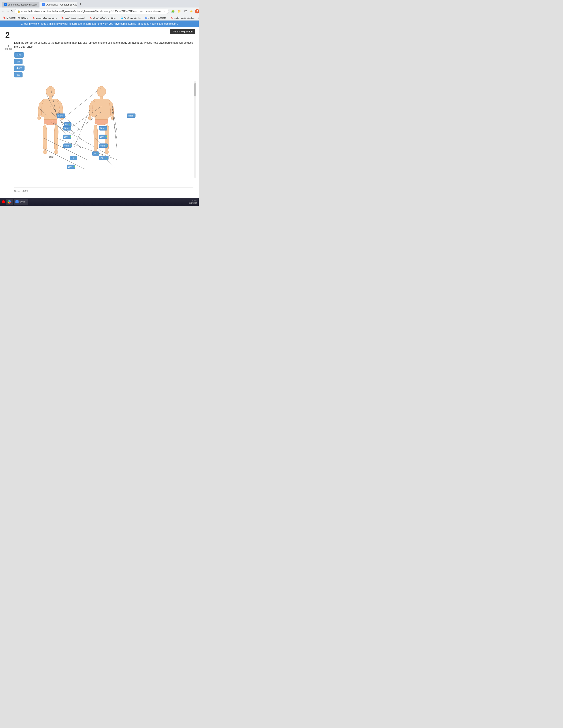 Image resolution: width=563 pixels, height=728 pixels. Describe the element at coordinates (18, 62) in the screenshot. I see `answer-option-1: 1%` at that location.